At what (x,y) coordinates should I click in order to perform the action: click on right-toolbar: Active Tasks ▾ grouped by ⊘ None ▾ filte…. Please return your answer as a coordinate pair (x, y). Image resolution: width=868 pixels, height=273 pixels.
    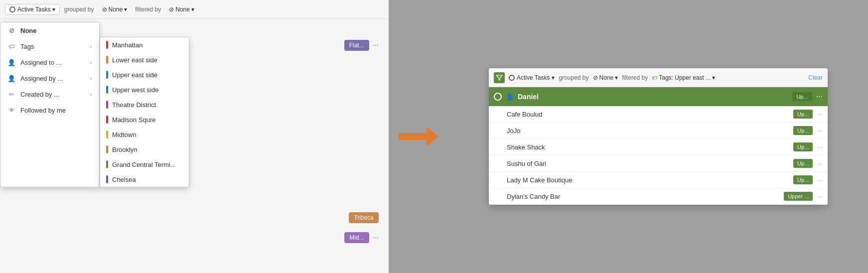
    Looking at the image, I should click on (658, 78).